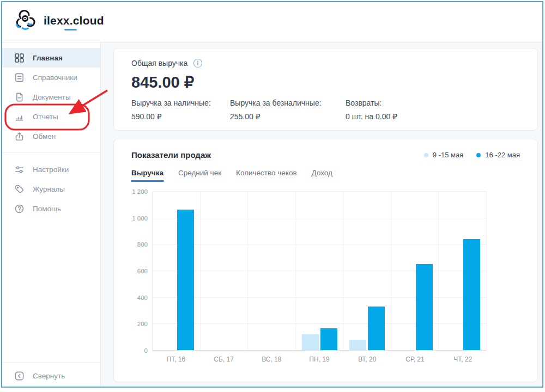 The width and height of the screenshot is (545, 392). Describe the element at coordinates (19, 58) in the screenshot. I see `grid-icon` at that location.